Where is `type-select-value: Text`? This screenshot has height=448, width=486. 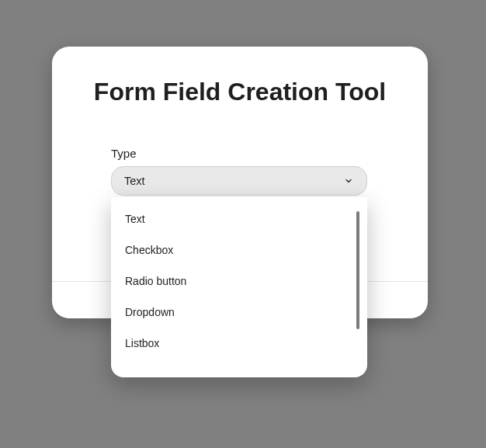 type-select-value: Text is located at coordinates (135, 181).